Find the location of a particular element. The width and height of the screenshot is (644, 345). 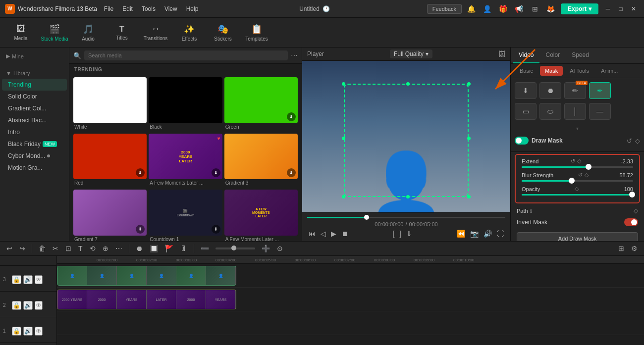

toolbar-effects: ✨ Effects is located at coordinates (189, 33).